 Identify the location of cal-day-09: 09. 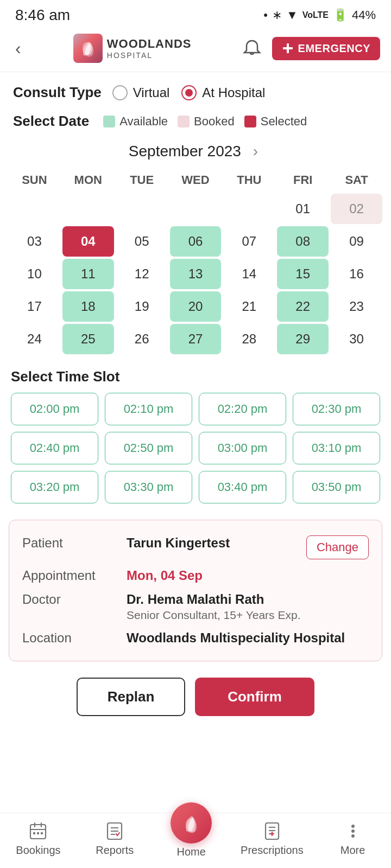
(356, 241).